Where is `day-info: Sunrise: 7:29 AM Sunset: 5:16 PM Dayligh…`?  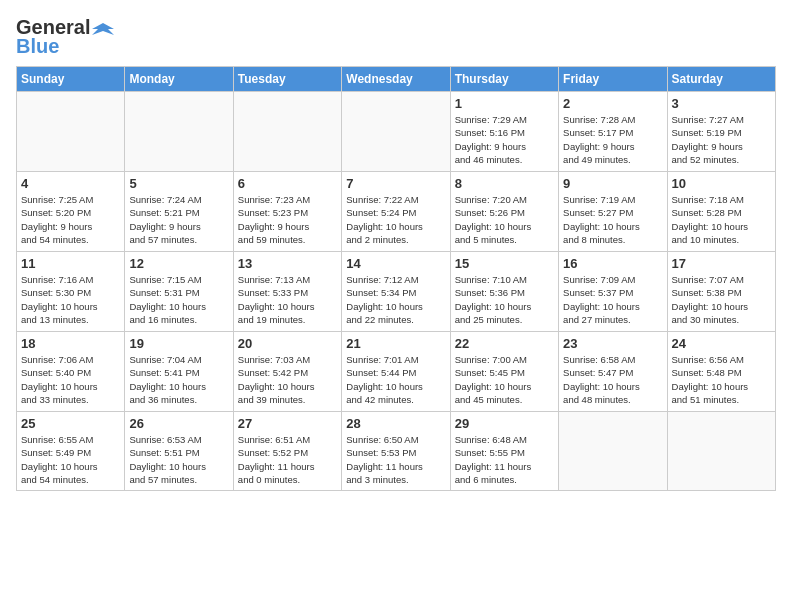
day-info: Sunrise: 7:29 AM Sunset: 5:16 PM Dayligh… is located at coordinates (504, 140).